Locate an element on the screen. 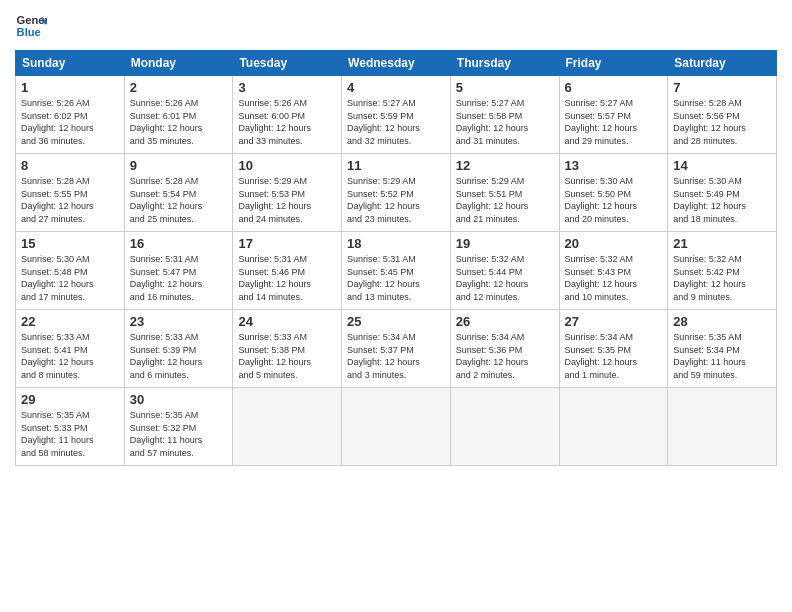 The image size is (792, 612). col-header-sunday: Sunday is located at coordinates (70, 64).